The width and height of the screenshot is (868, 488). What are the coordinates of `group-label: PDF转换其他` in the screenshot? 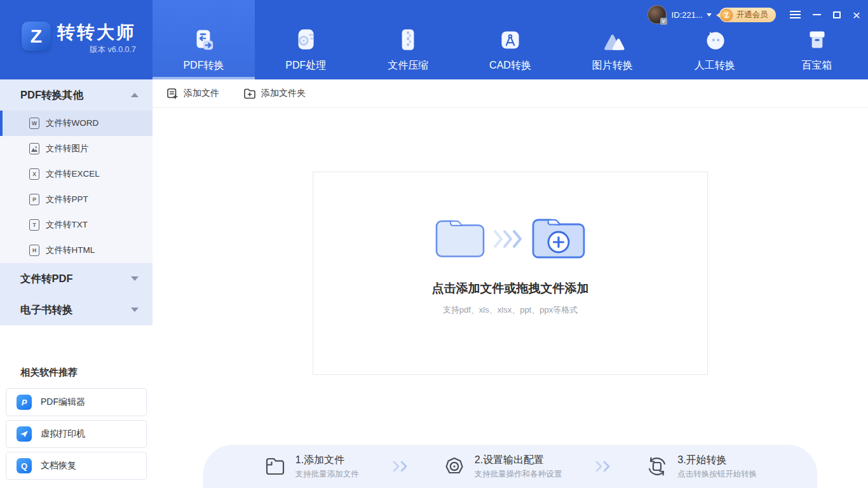 It's located at (52, 95).